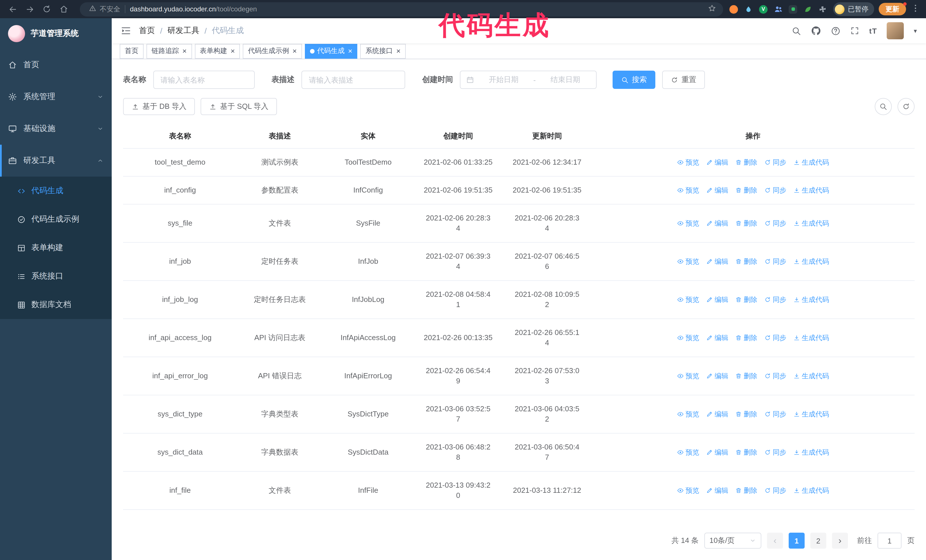  Describe the element at coordinates (819, 541) in the screenshot. I see `page-button-2: 2` at that location.